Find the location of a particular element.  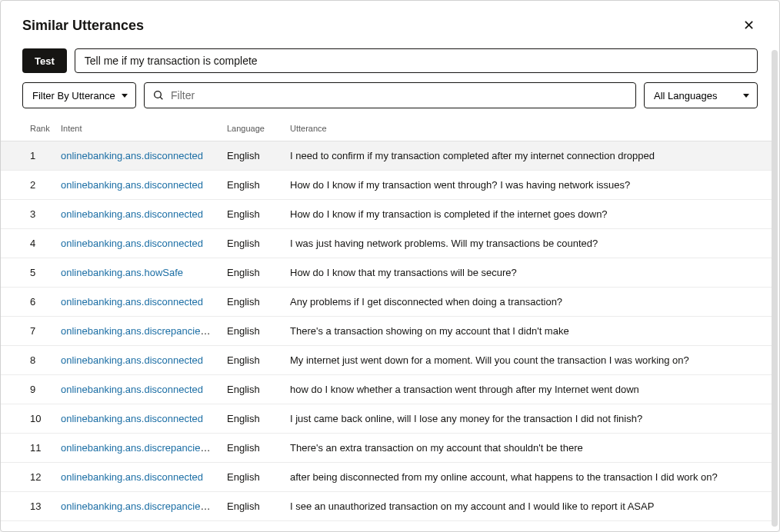

cell-rank: 2 is located at coordinates (28, 185).